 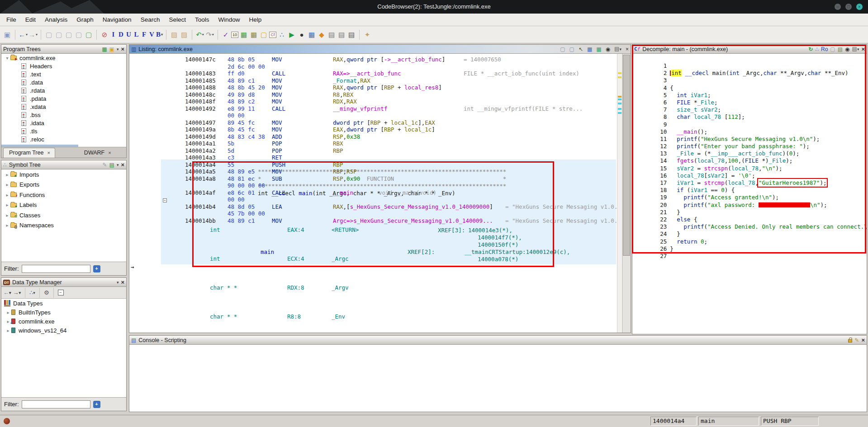 What do you see at coordinates (64, 139) in the screenshot?
I see `tree-item-section: .reloc` at bounding box center [64, 139].